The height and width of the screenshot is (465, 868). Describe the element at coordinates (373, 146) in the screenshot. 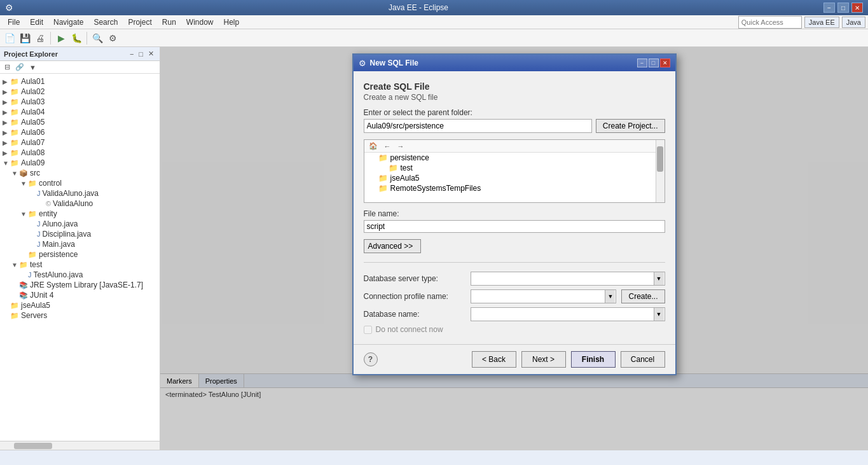

I see `tree-home-button: 🏠` at that location.